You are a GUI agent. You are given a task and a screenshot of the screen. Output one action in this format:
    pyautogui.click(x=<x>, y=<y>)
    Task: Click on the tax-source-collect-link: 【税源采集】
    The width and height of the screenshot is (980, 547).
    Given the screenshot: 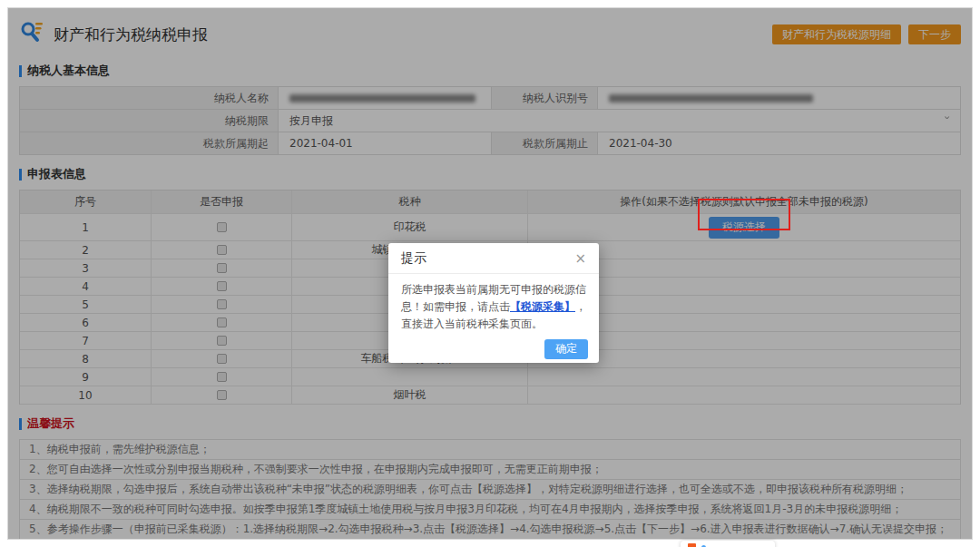 What is the action you would take?
    pyautogui.click(x=543, y=307)
    